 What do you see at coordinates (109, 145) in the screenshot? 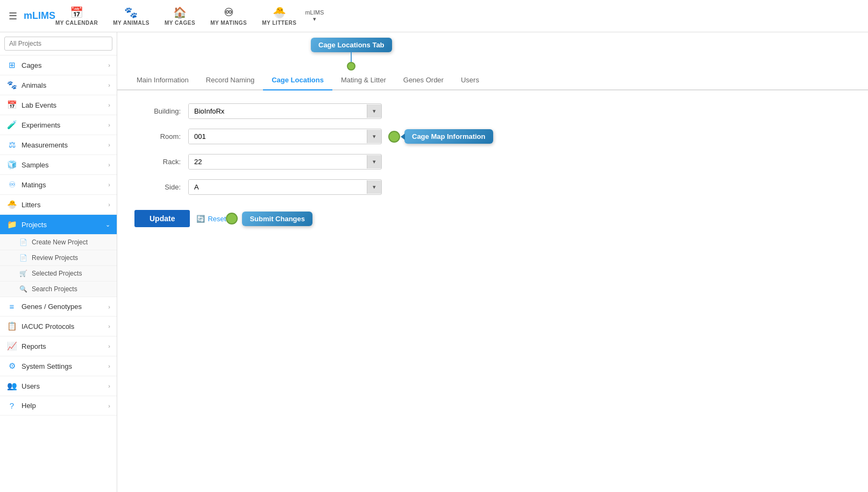
I see `measurements-chevron-icon: ›` at bounding box center [109, 145].